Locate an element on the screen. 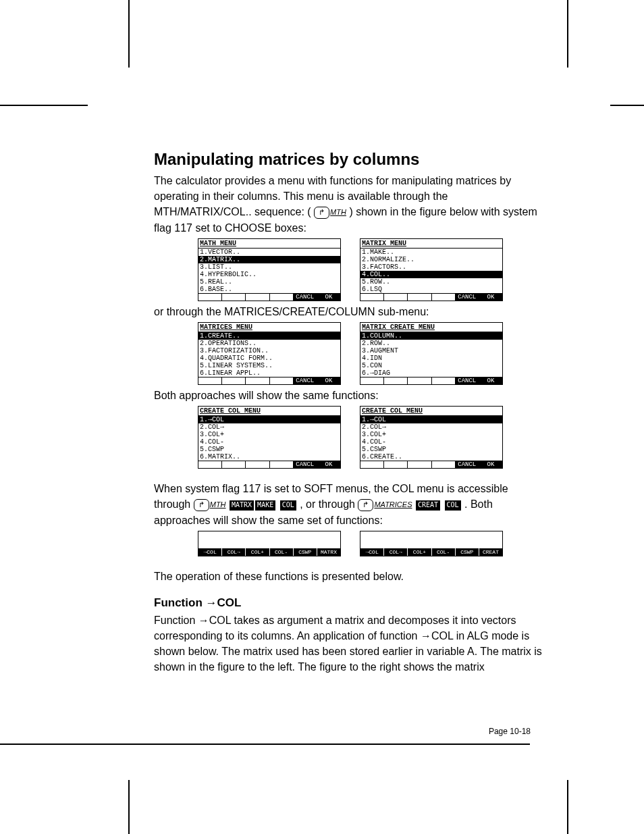  lcd-list: 1.→COL 2.COL→ 3.COL+ 4.COL- 5.CSWP 6.CRE… is located at coordinates (431, 438).